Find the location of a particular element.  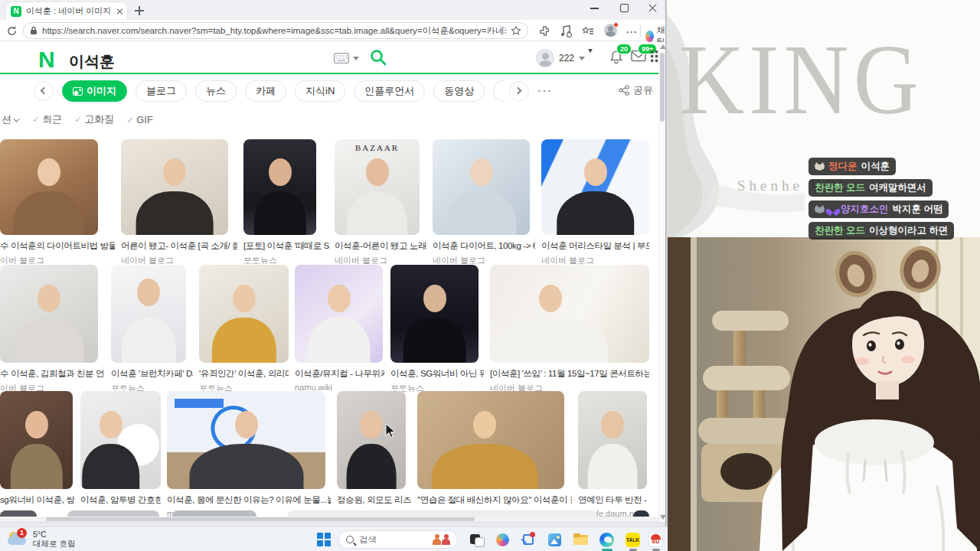

result-title: [이석훈] '쓰임' : 11월 15일~17일 콘서트하는데 보러 ... is located at coordinates (570, 373).